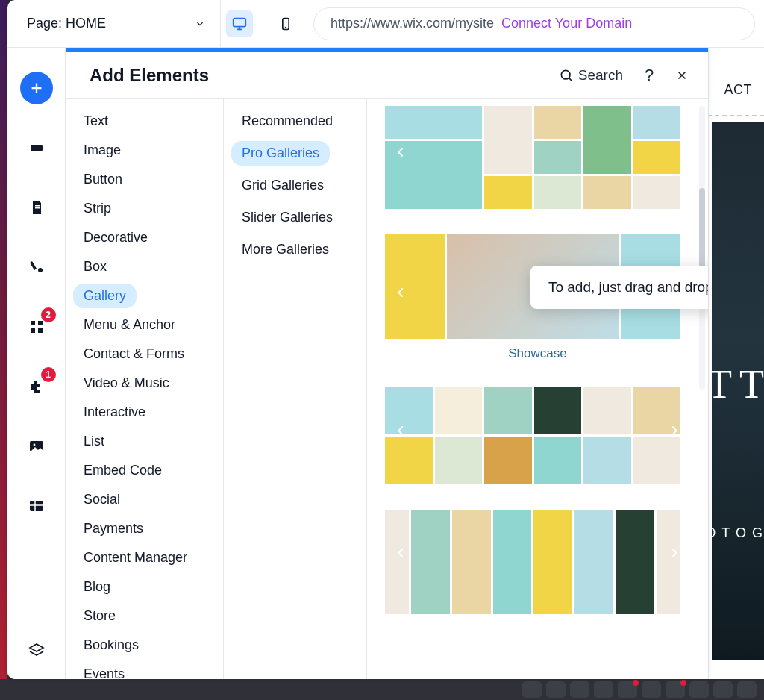  Describe the element at coordinates (37, 506) in the screenshot. I see `rail-content-button` at that location.